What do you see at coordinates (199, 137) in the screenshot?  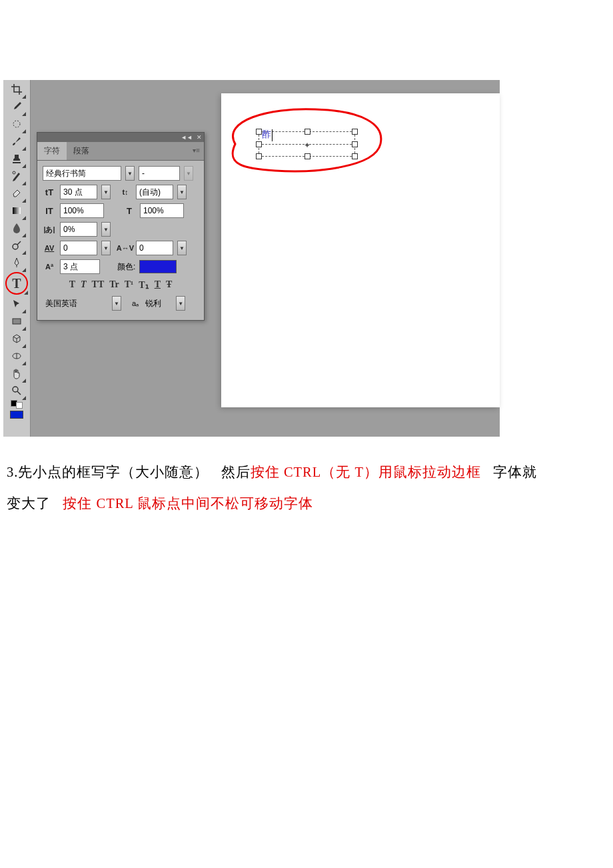 I see `close-icon: ✕` at bounding box center [199, 137].